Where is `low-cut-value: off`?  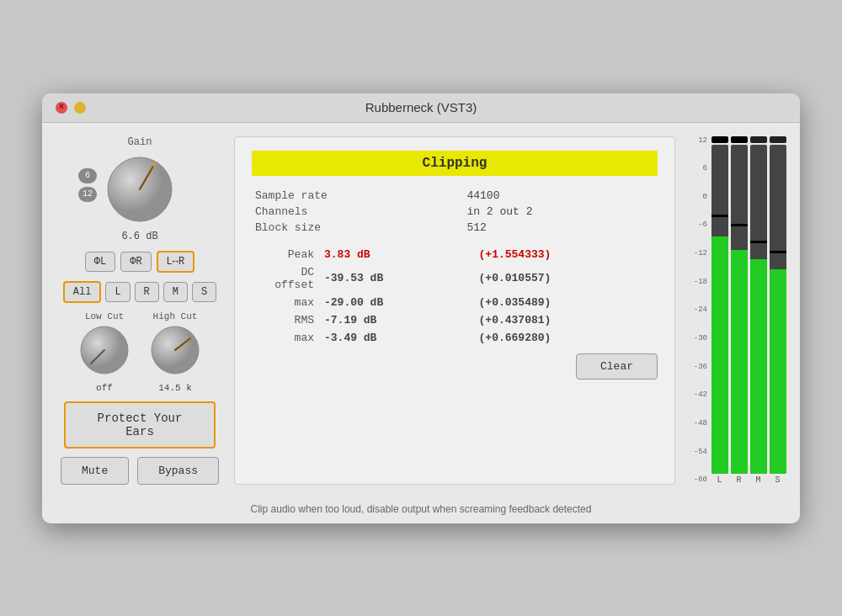
low-cut-value: off is located at coordinates (104, 388).